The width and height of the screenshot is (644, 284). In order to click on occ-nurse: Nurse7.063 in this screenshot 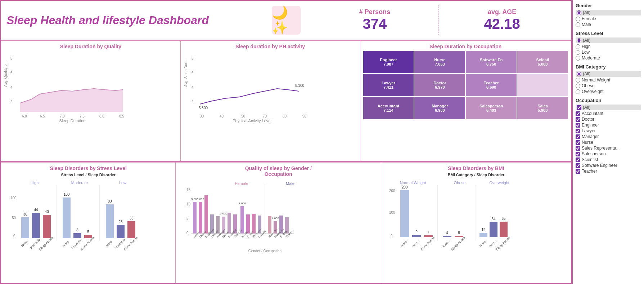, I will do `click(440, 62)`.